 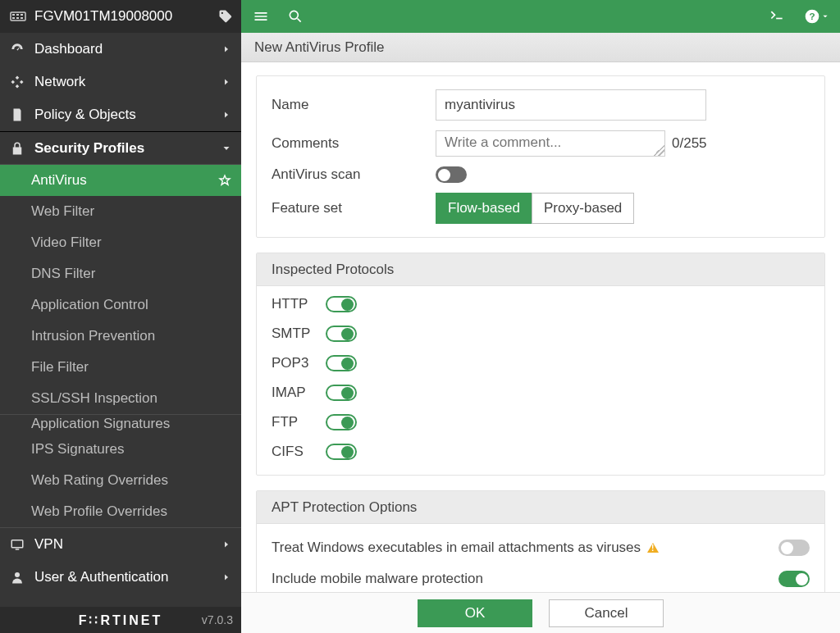 What do you see at coordinates (550, 143) in the screenshot?
I see `comments-input` at bounding box center [550, 143].